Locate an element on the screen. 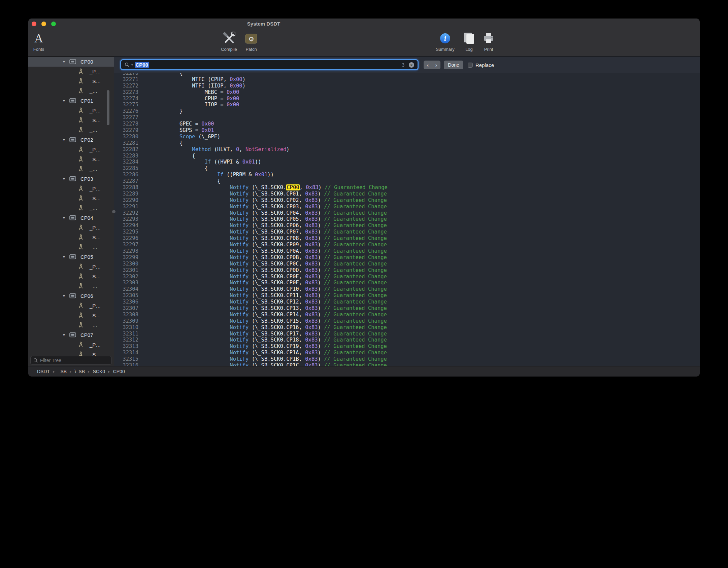  line-number: 32286 is located at coordinates (126, 175).